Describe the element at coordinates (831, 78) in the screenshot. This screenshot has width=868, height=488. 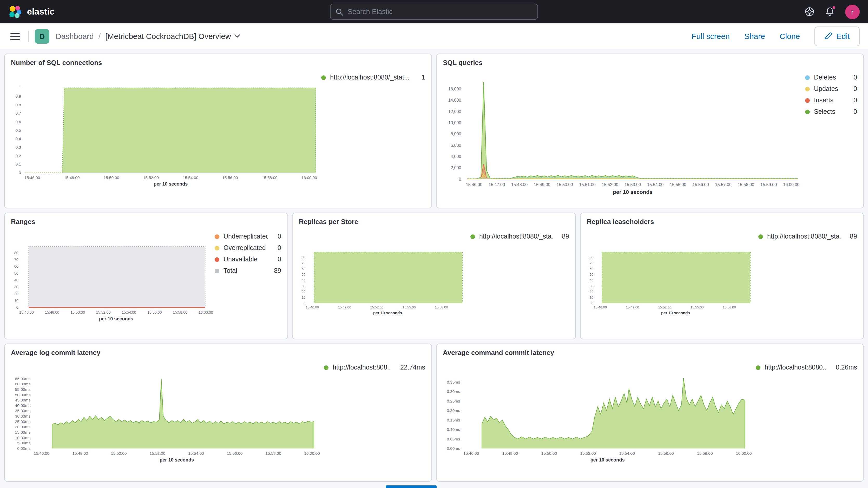
I see `legend-item: Deletes0` at that location.